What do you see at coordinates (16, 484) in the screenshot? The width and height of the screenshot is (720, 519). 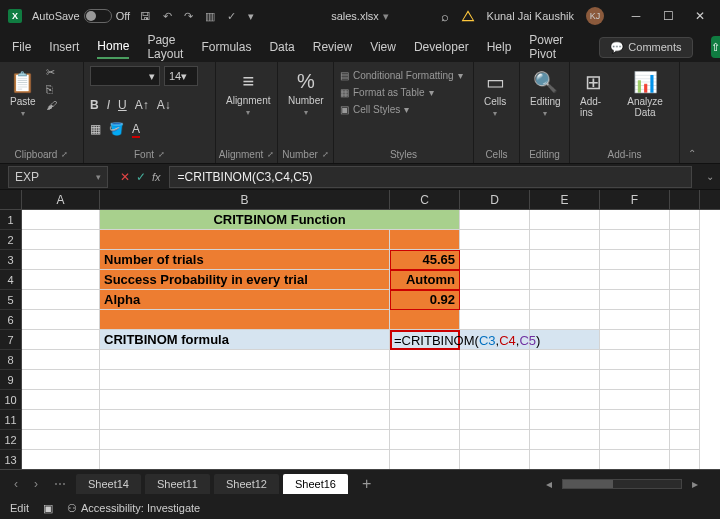 I see `sheet-nav-prev: ‹` at bounding box center [16, 484].